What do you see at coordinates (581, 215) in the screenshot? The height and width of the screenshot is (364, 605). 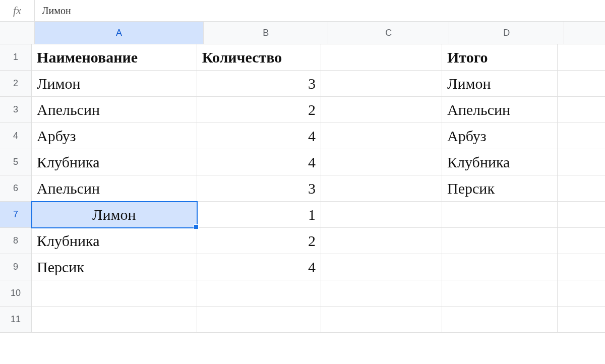 I see `cell-E7` at bounding box center [581, 215].